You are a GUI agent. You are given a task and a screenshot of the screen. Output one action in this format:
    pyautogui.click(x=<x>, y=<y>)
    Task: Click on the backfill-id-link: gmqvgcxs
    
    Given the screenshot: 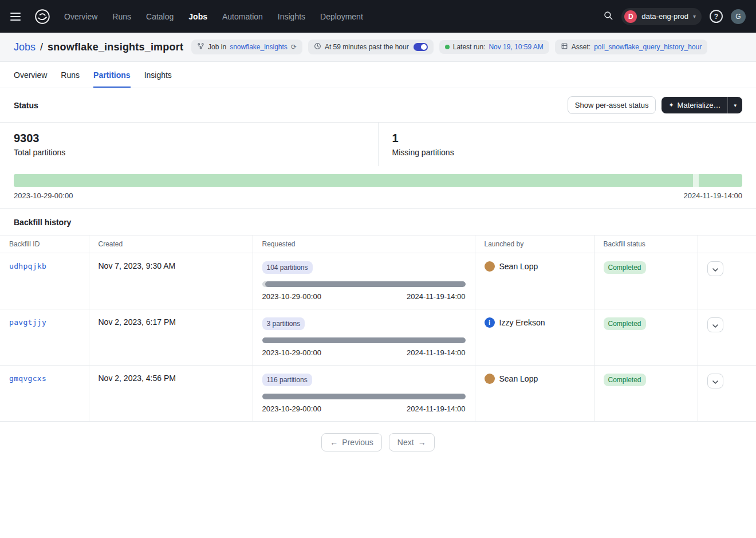 What is the action you would take?
    pyautogui.click(x=27, y=378)
    